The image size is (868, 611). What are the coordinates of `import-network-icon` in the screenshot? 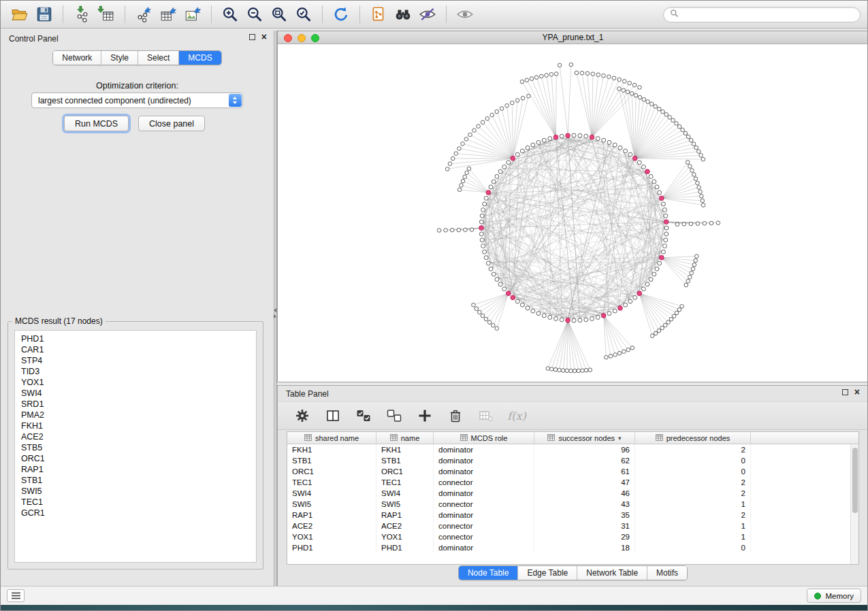 It's located at (82, 14).